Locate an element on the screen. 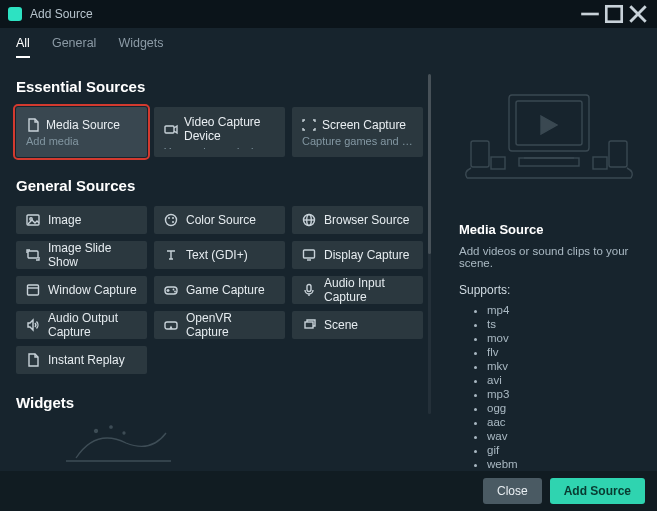 This screenshot has height=511, width=657. general-source-tile: OpenVR Capture is located at coordinates (220, 325).